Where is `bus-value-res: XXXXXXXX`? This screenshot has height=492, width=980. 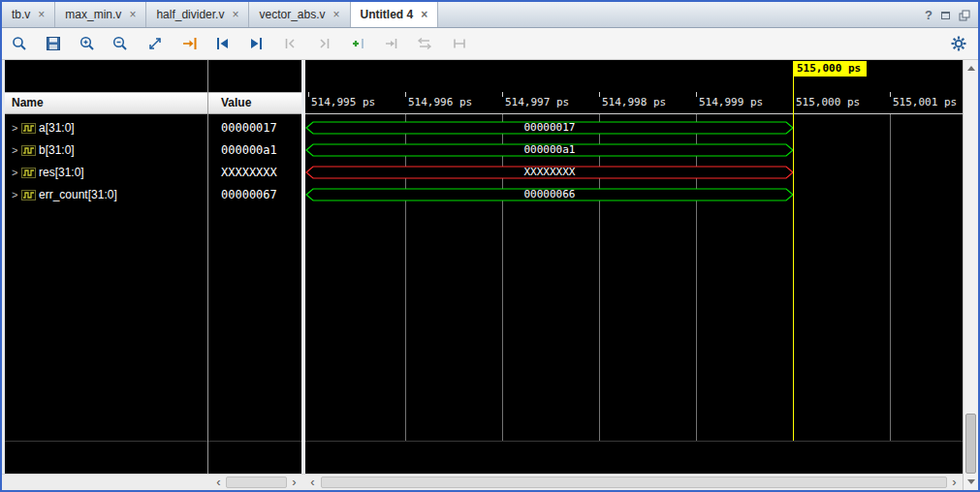 bus-value-res: XXXXXXXX is located at coordinates (550, 172).